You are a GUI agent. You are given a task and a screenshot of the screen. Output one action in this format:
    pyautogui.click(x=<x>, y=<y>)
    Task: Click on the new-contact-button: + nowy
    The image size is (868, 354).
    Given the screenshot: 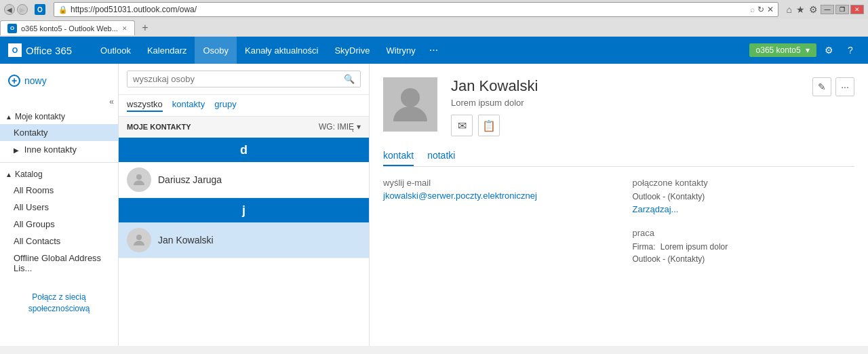 What is the action you would take?
    pyautogui.click(x=59, y=81)
    